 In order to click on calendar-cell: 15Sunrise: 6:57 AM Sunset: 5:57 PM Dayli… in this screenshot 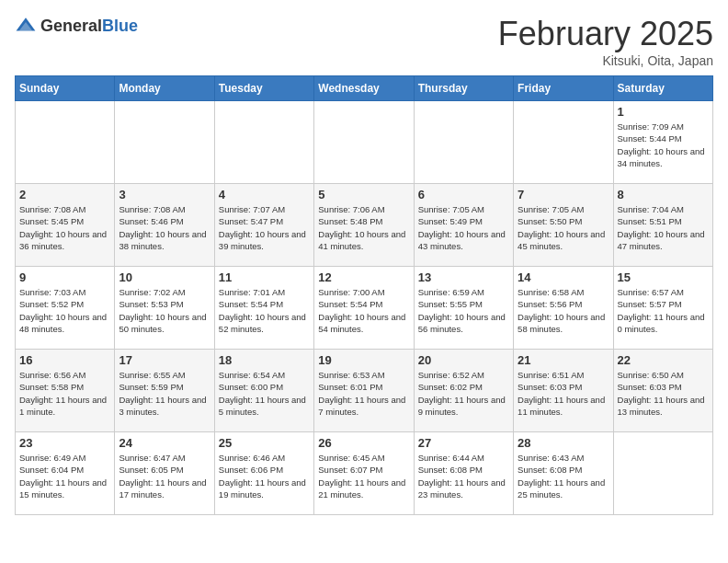, I will do `click(663, 308)`.